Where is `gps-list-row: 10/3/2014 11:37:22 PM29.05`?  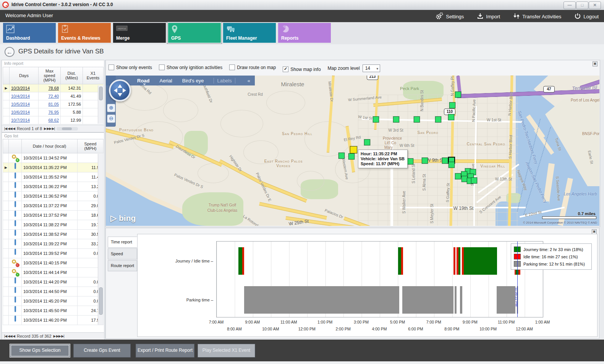
gps-list-row: 10/3/2014 11:37:22 PM29.05 is located at coordinates (53, 206).